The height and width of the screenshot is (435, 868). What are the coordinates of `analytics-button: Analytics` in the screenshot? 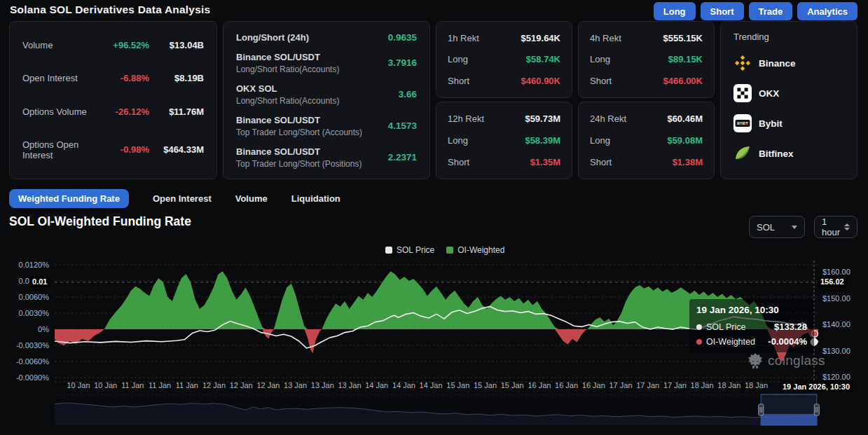 It's located at (827, 11).